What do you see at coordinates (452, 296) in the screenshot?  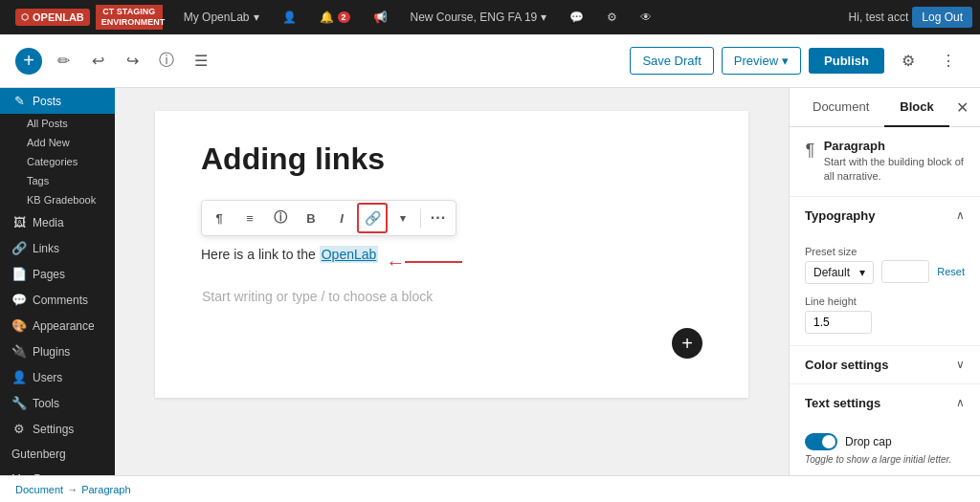 I see `placeholder-block: Start writing or type / to choose a bloc…` at bounding box center [452, 296].